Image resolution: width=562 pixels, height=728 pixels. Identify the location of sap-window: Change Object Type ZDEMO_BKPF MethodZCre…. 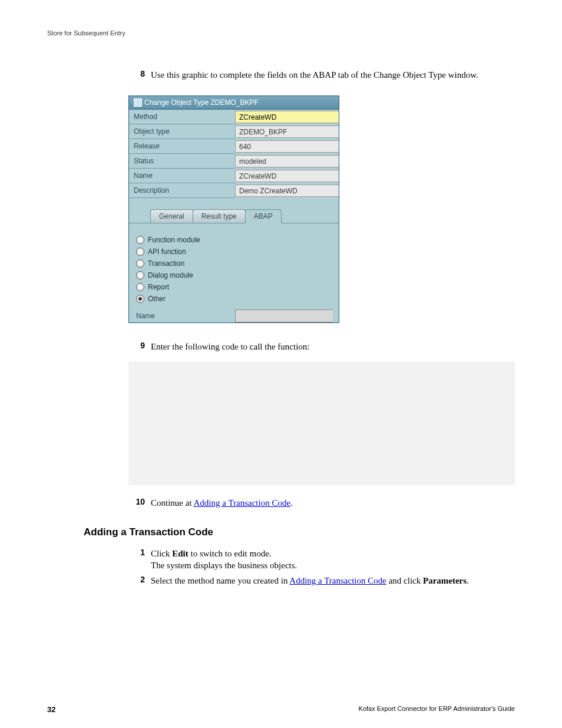
(234, 209).